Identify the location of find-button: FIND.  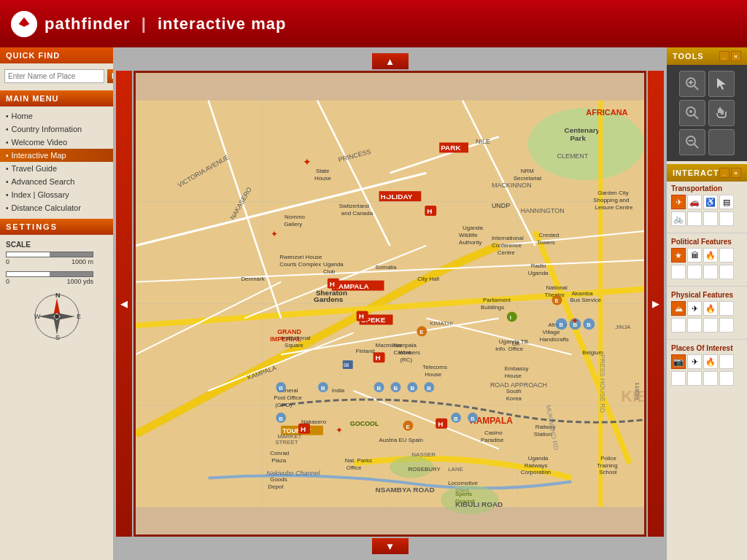
(110, 76).